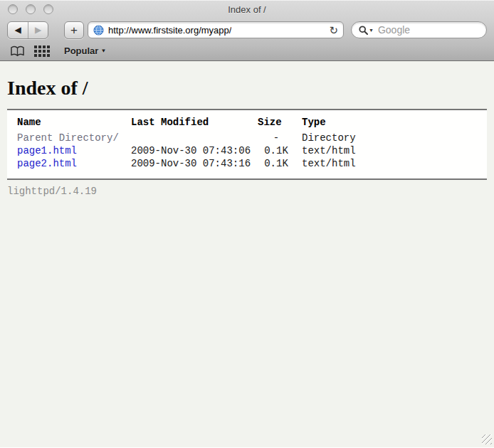  What do you see at coordinates (74, 124) in the screenshot?
I see `column-header-name: Name` at bounding box center [74, 124].